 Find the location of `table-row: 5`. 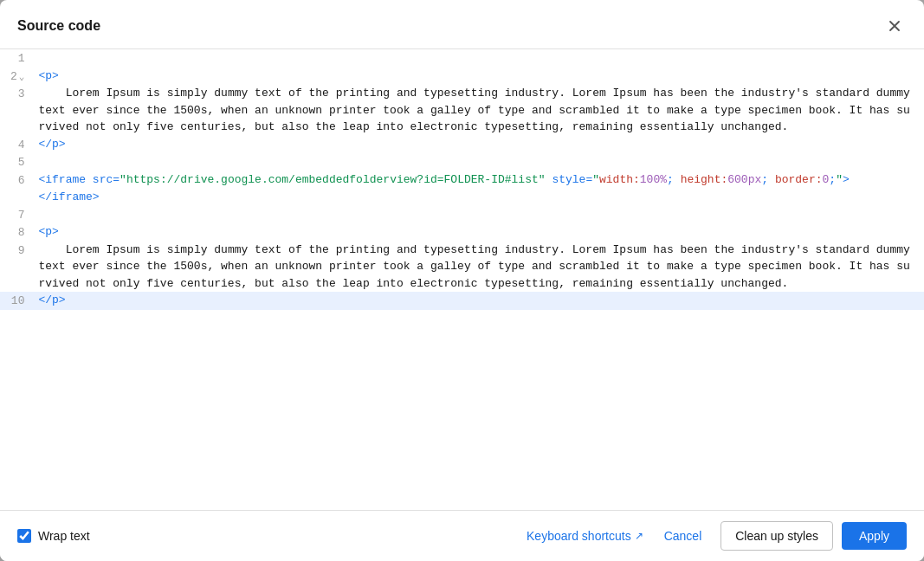

table-row: 5 is located at coordinates (462, 163).